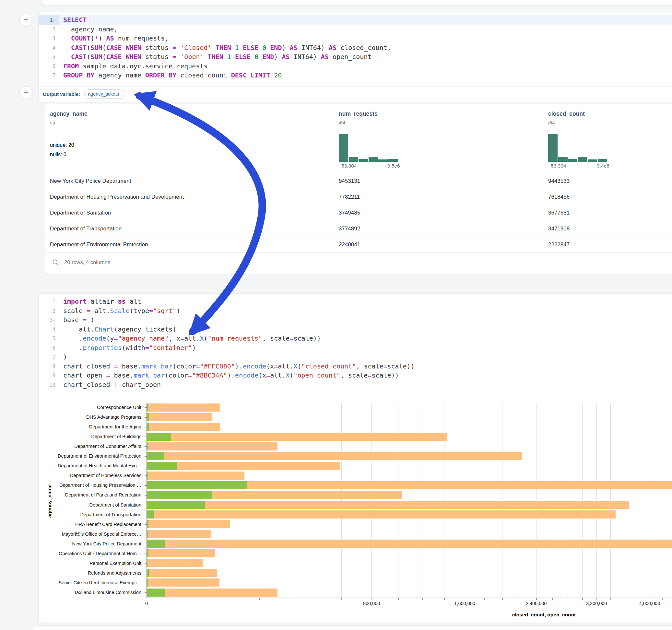  I want to click on search-icon, so click(55, 262).